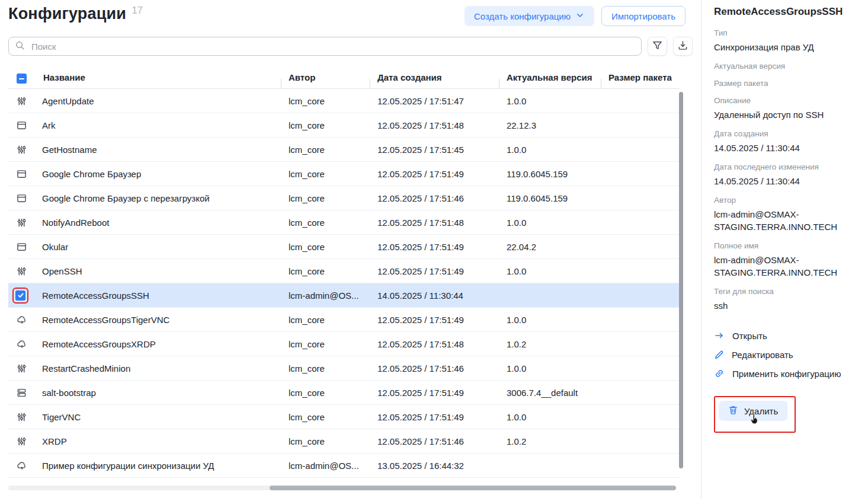 Image resolution: width=868 pixels, height=498 pixels. What do you see at coordinates (786, 83) in the screenshot?
I see `details-field: Размер пакета` at bounding box center [786, 83].